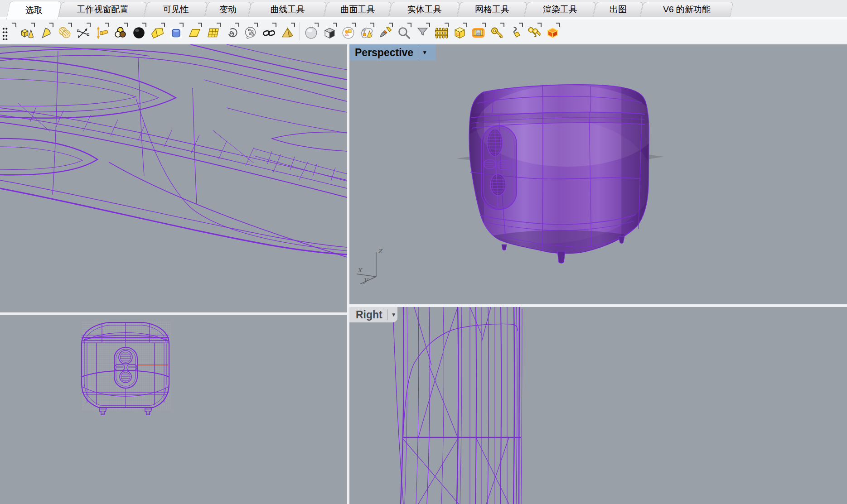 This screenshot has height=504, width=847. Describe the element at coordinates (534, 31) in the screenshot. I see `key-pair-icon` at that location.